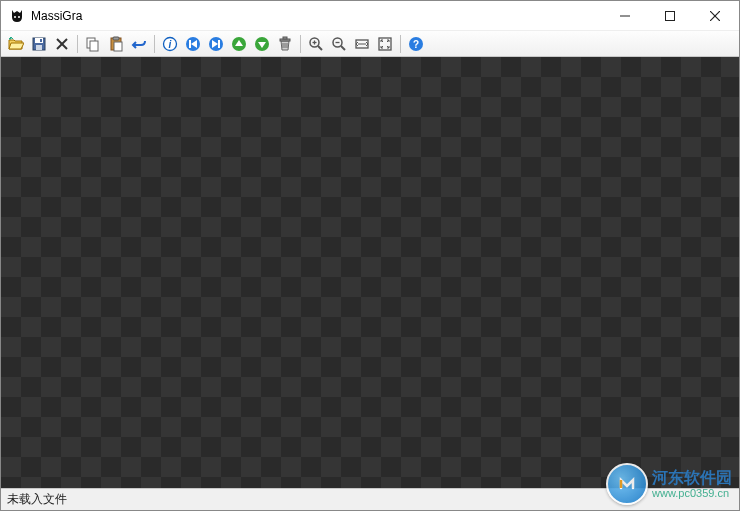 This screenshot has width=740, height=511. I want to click on last-button, so click(216, 44).